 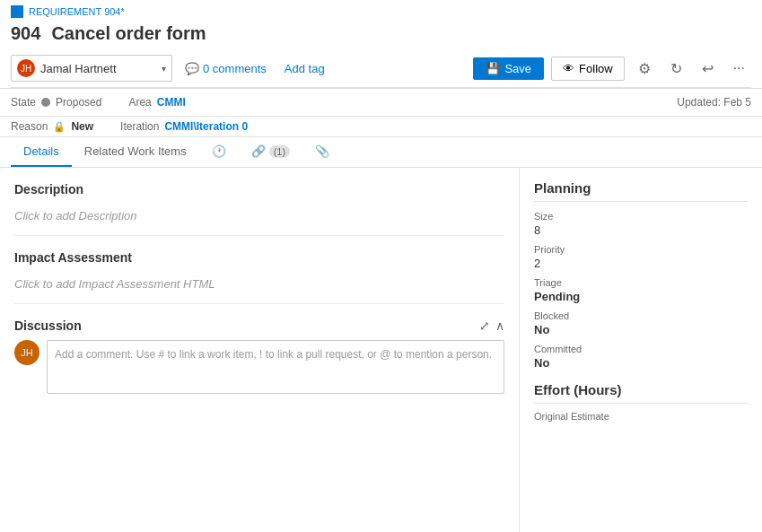 What do you see at coordinates (92, 68) in the screenshot?
I see `assignee-select: JH Jamal Hartnett ▾` at bounding box center [92, 68].